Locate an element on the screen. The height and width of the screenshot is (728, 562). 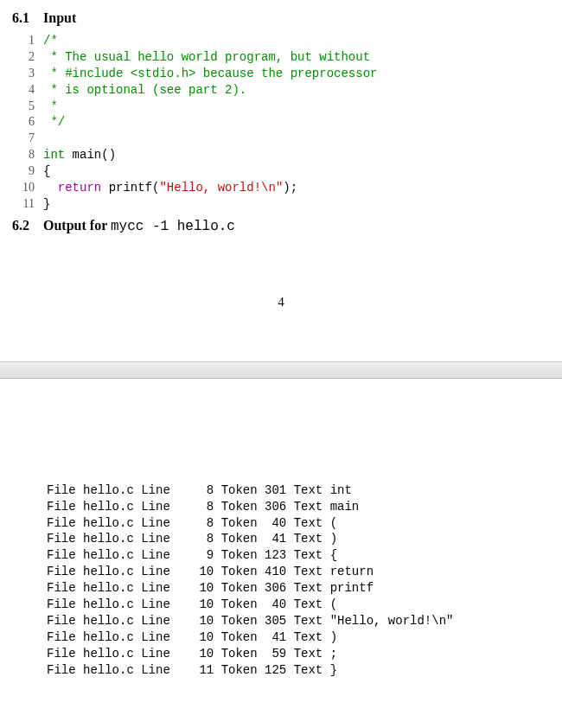
code-token: return is located at coordinates (80, 188).